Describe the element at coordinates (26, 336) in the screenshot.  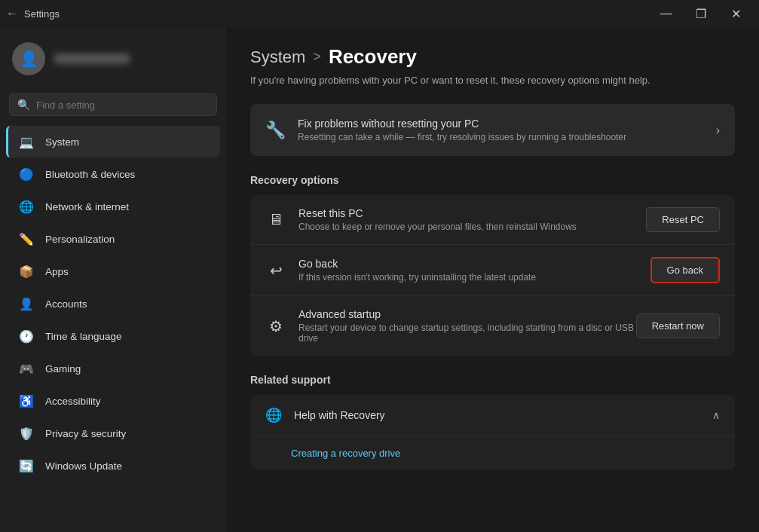
I see `time-language-icon: 🕐` at that location.